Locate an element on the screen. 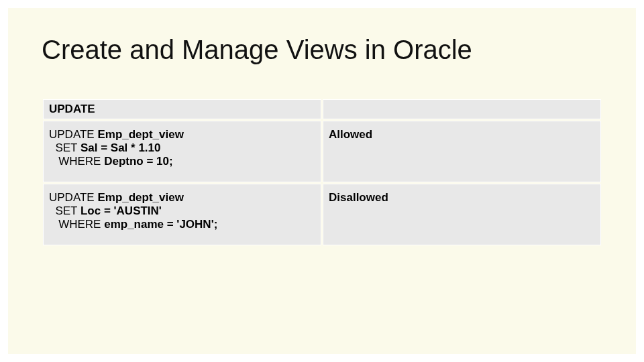 This screenshot has height=362, width=644. status-cell: Disallowed is located at coordinates (462, 215).